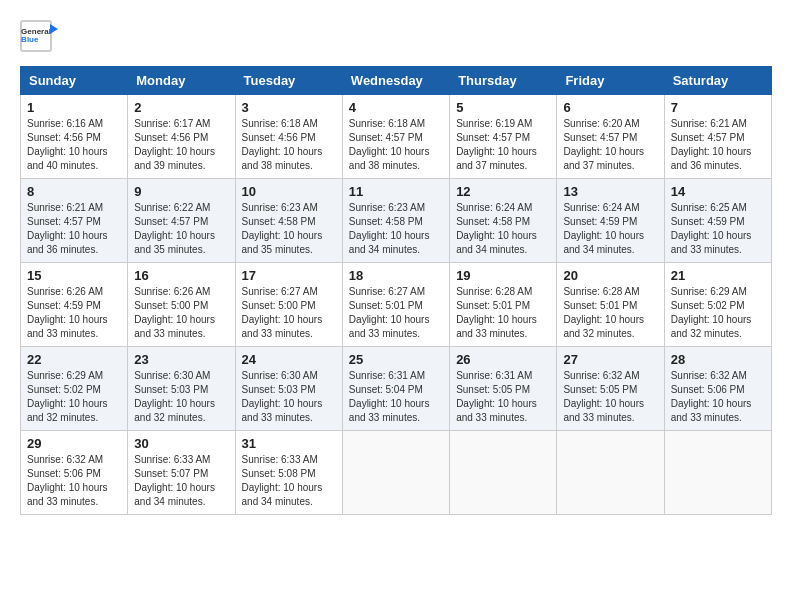 The width and height of the screenshot is (792, 612). I want to click on calendar-cell: 21 Sunrise: 6:29 AM Sunset: 5:02 PM Dayl…, so click(718, 305).